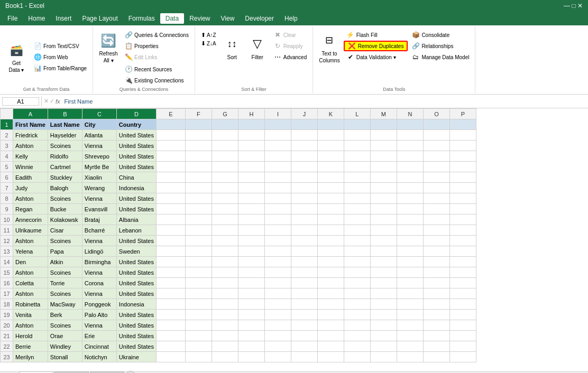 The width and height of the screenshot is (588, 373). I want to click on cell-D6: China, so click(136, 178).